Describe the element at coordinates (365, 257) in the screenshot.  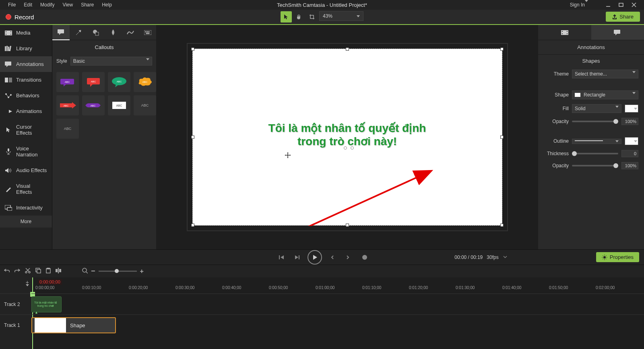
I see `scrub-dot` at that location.